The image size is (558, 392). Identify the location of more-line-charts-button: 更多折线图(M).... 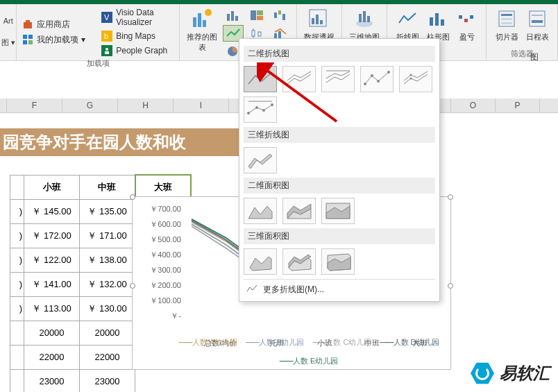
(339, 289).